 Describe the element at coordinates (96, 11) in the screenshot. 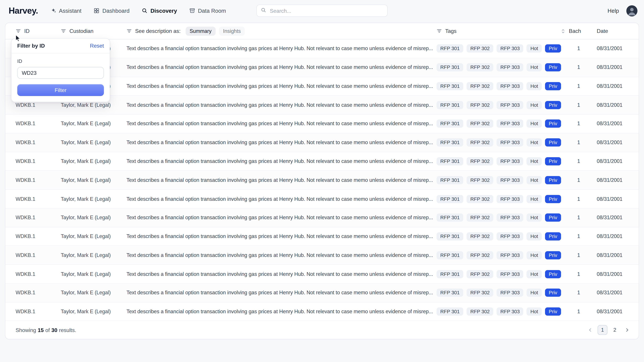

I see `grid-icon` at that location.